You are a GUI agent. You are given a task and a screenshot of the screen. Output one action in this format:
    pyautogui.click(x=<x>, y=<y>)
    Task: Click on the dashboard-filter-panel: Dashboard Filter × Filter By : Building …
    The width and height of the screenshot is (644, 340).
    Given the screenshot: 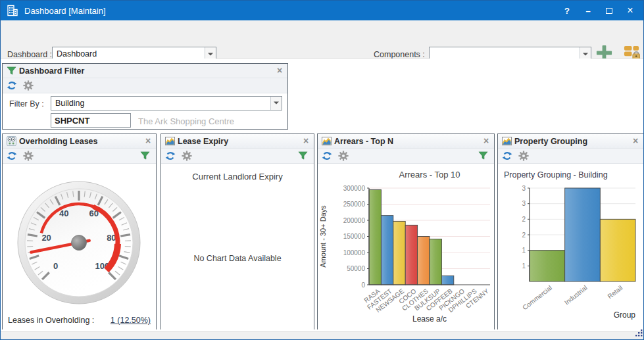 What is the action you would take?
    pyautogui.click(x=145, y=96)
    